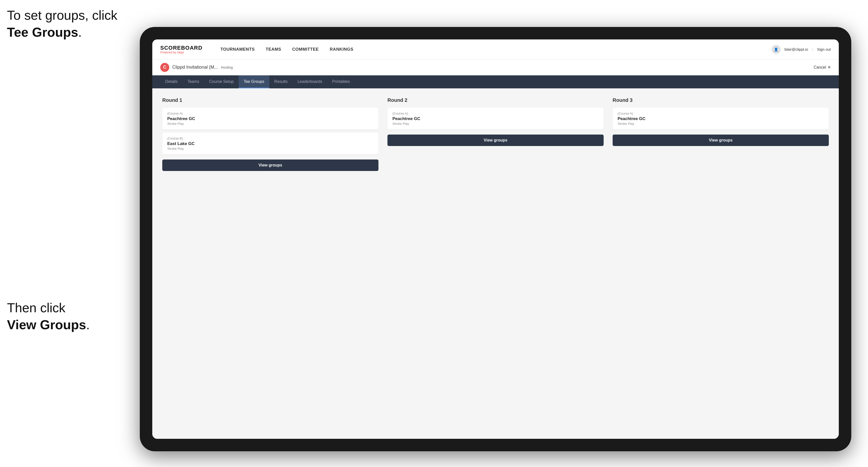  Describe the element at coordinates (495, 119) in the screenshot. I see `round-2-course-a-card: (Course A) Peachtree GC Stroke Play` at that location.